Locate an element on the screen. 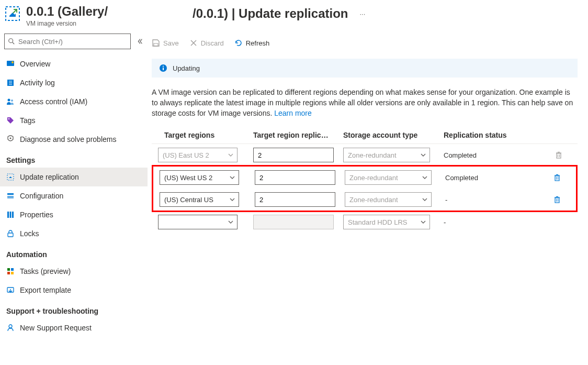 This screenshot has height=365, width=588. sidebar-item-label: Locks is located at coordinates (29, 234).